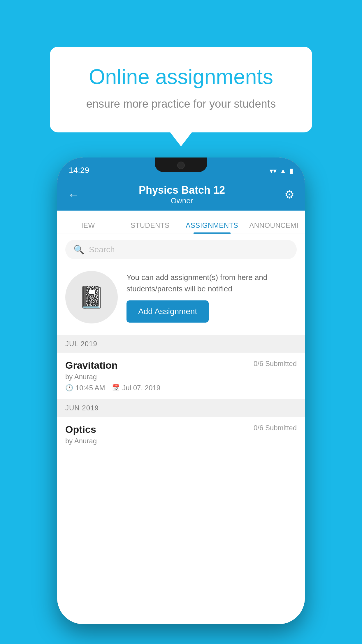 This screenshot has height=644, width=362. Describe the element at coordinates (182, 201) in the screenshot. I see `header-subtitle: Owner` at that location.